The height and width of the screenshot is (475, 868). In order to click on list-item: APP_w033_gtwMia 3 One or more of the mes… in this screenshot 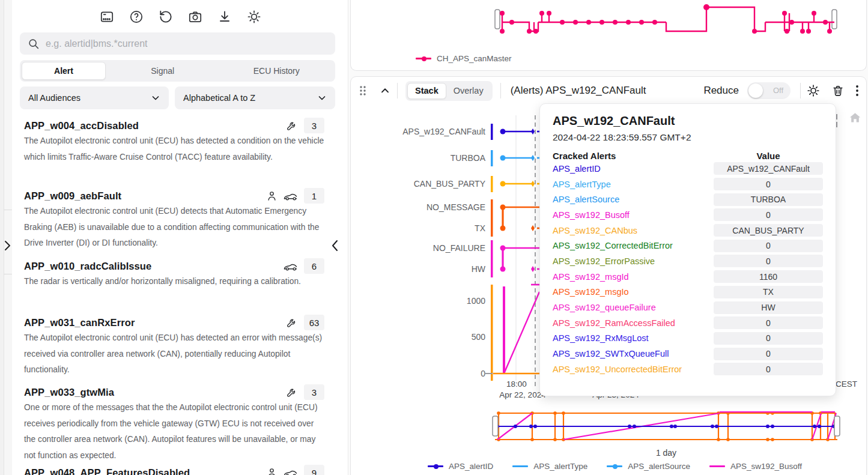, I will do `click(174, 392)`.